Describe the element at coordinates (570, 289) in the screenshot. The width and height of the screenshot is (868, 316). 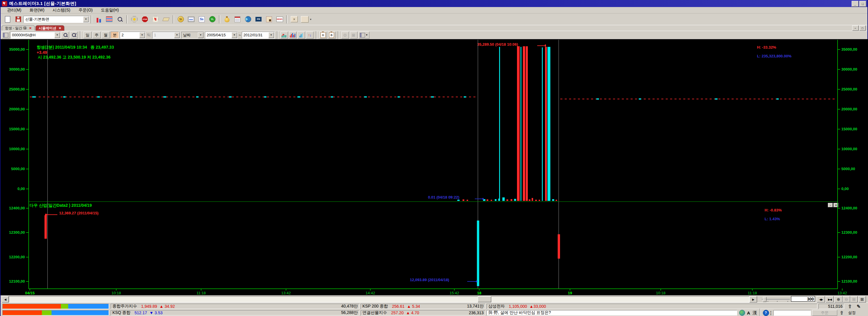
I see `x-tick` at that location.